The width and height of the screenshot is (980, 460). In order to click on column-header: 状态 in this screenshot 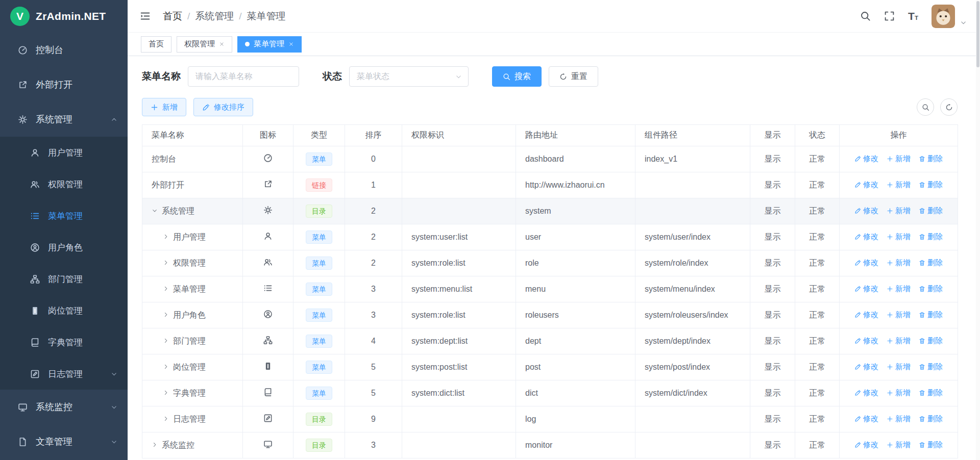, I will do `click(818, 136)`.